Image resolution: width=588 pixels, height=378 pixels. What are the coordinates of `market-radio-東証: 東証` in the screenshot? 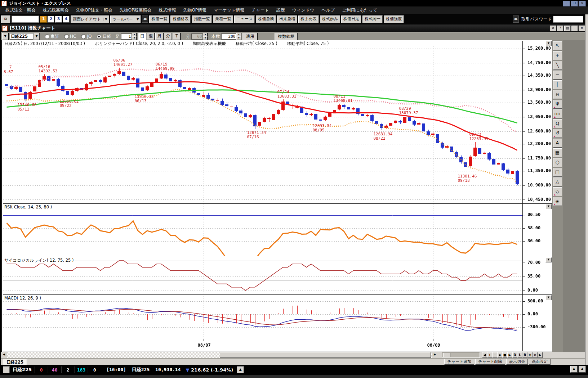 It's located at (52, 37).